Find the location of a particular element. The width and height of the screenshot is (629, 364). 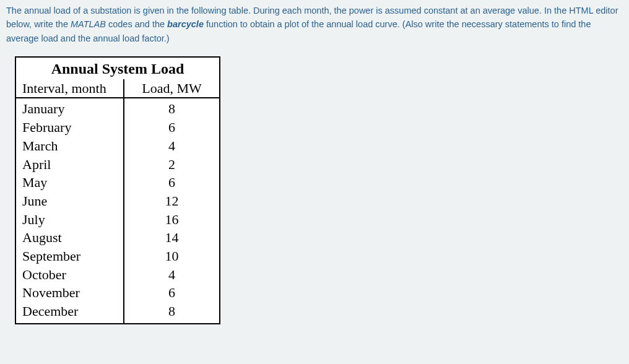

cell-load: 14 is located at coordinates (172, 238).